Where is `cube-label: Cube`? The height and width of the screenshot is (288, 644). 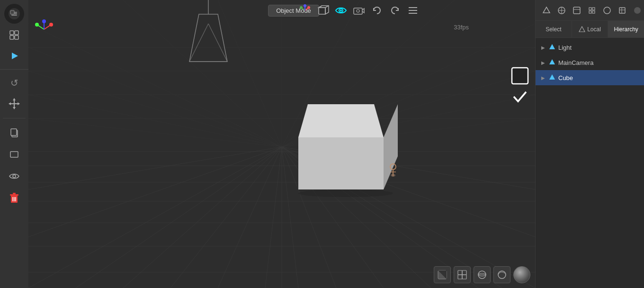 cube-label: Cube is located at coordinates (565, 78).